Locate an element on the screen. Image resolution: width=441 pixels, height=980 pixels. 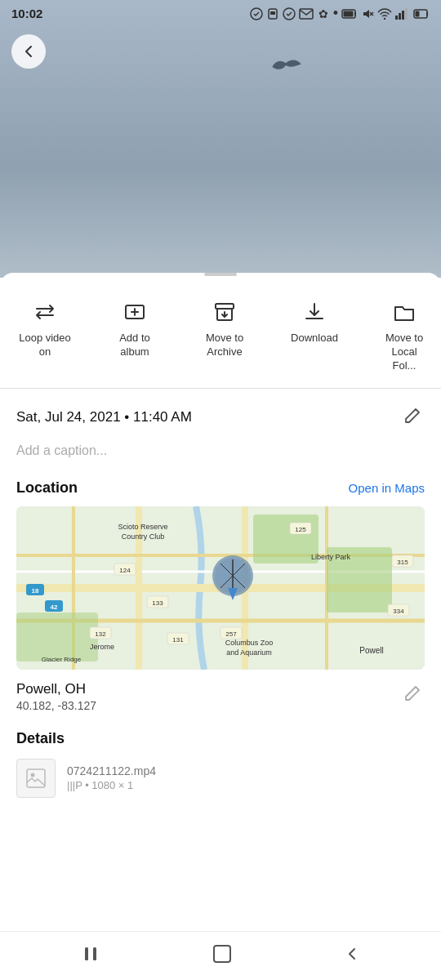
chevron-left-icon is located at coordinates (352, 954).